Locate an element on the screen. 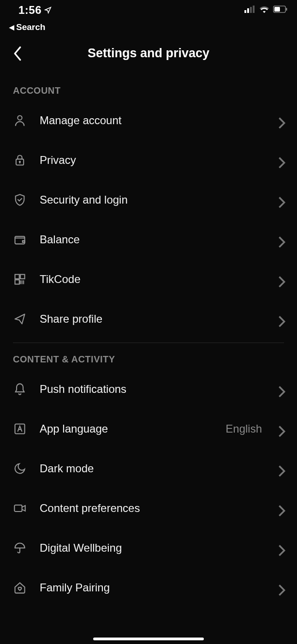 This screenshot has width=297, height=644. row-security-login: Security and login is located at coordinates (148, 200).